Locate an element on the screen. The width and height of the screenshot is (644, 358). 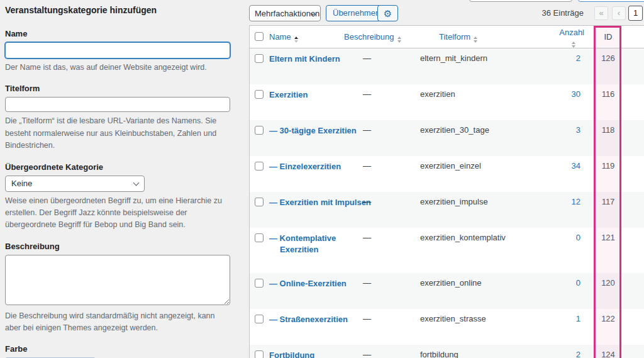
sort-asc-icon is located at coordinates (296, 40).